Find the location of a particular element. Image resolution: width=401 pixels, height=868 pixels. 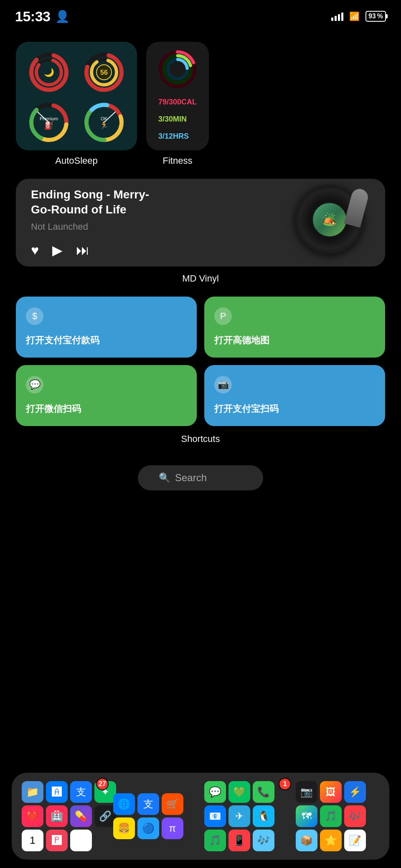

search-label: Search is located at coordinates (191, 478).